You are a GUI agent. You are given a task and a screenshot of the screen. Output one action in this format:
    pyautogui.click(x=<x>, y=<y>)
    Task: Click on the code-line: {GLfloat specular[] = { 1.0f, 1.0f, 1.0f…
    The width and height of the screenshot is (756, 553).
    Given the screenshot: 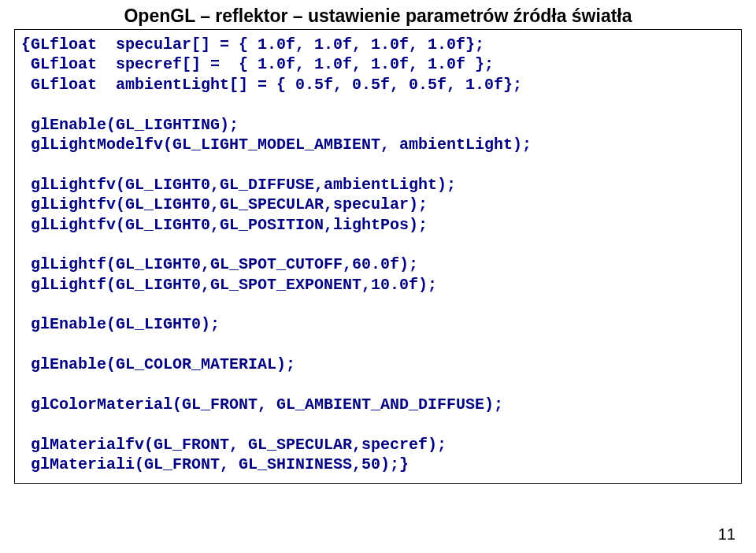 What is the action you would take?
    pyautogui.click(x=253, y=44)
    